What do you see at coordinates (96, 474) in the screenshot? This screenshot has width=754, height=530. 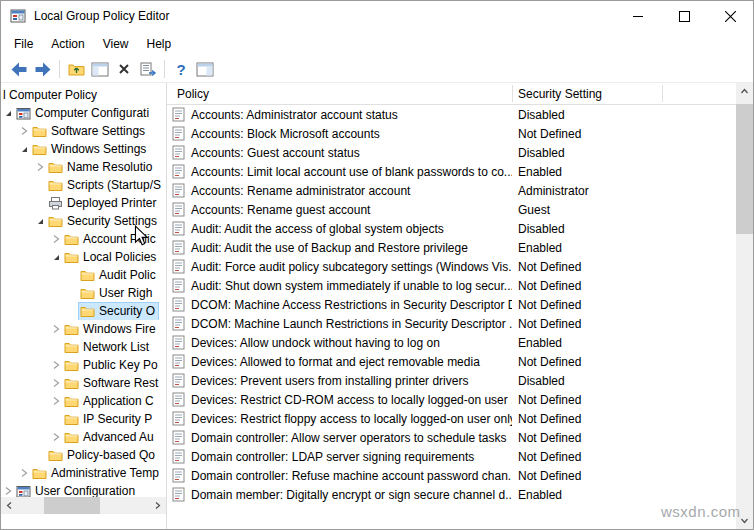 I see `tree-item-content: Administrative Temp` at bounding box center [96, 474].